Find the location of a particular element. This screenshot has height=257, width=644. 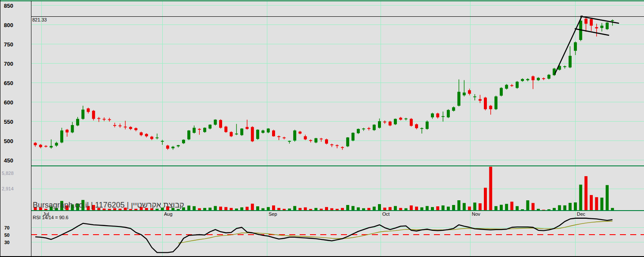

price-axis-label: 600 is located at coordinates (9, 102).